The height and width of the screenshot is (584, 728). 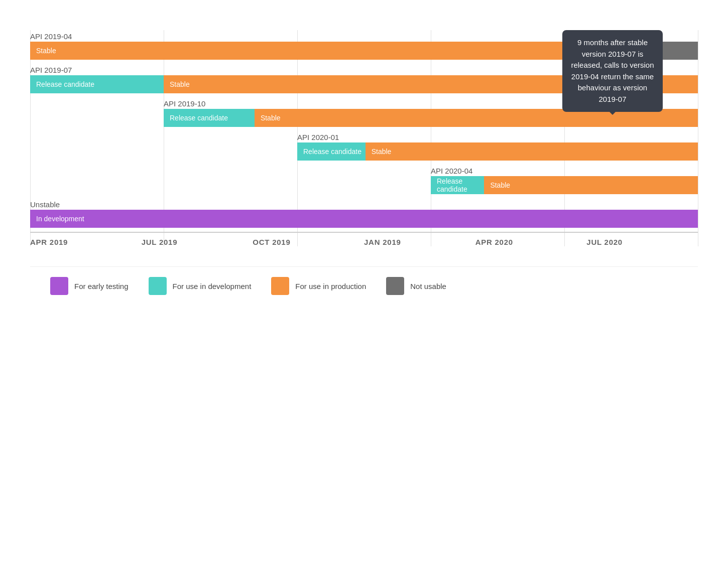 What do you see at coordinates (200, 286) in the screenshot?
I see `legend-item-teal: For use in development` at bounding box center [200, 286].